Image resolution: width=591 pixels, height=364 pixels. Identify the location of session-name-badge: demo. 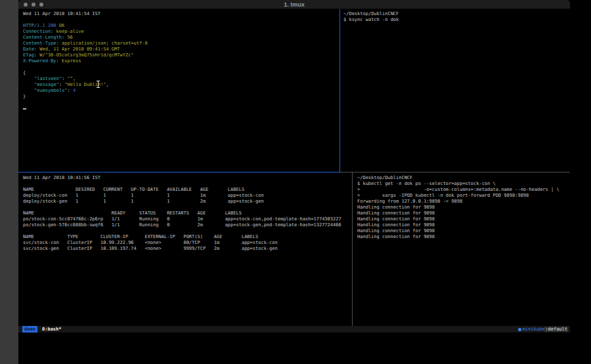
(30, 329).